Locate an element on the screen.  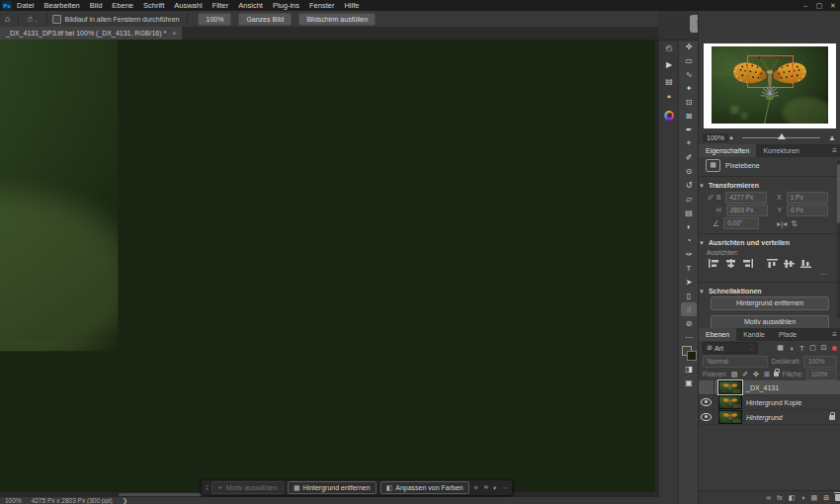
filter-shape-layers-icon: ▢ is located at coordinates (812, 348).